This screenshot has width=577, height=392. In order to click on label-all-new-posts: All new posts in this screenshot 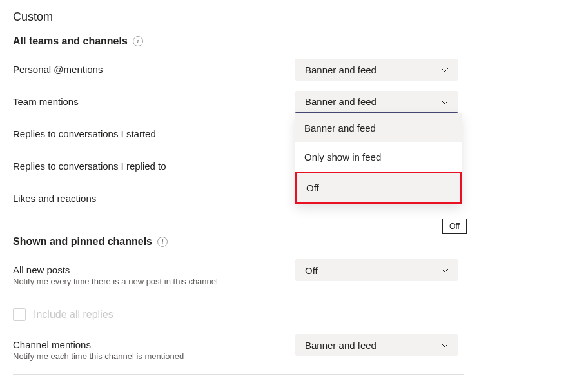, I will do `click(154, 270)`.